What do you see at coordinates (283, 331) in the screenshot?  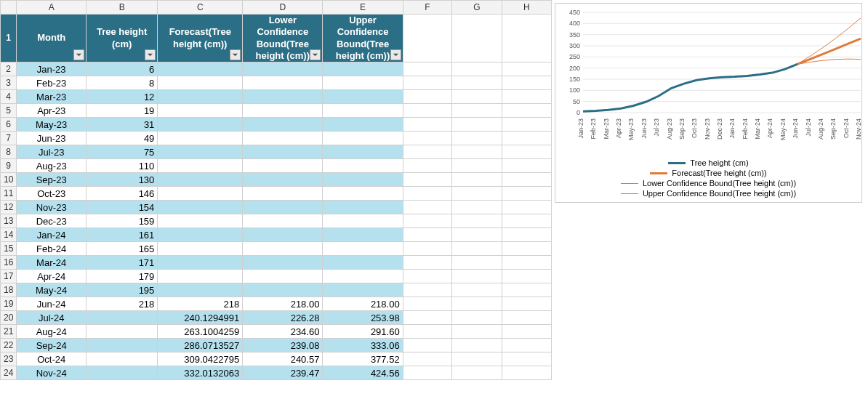 I see `cell-lower-bound: 234.60` at bounding box center [283, 331].